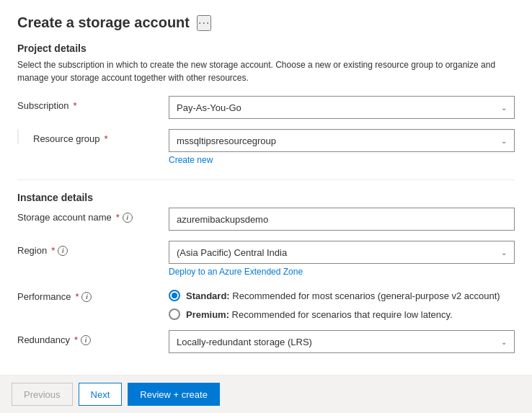 The image size is (532, 413). I want to click on create-new-link: Create new, so click(190, 160).